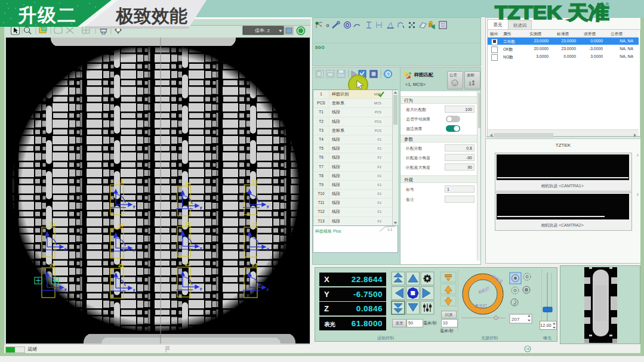  What do you see at coordinates (255, 224) in the screenshot?
I see `svg-text: 19` at bounding box center [255, 224].